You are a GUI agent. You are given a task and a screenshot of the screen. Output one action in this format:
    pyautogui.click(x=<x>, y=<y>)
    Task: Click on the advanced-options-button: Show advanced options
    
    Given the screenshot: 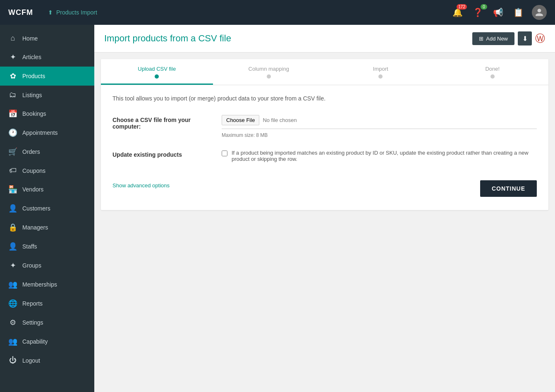 What is the action you would take?
    pyautogui.click(x=141, y=185)
    